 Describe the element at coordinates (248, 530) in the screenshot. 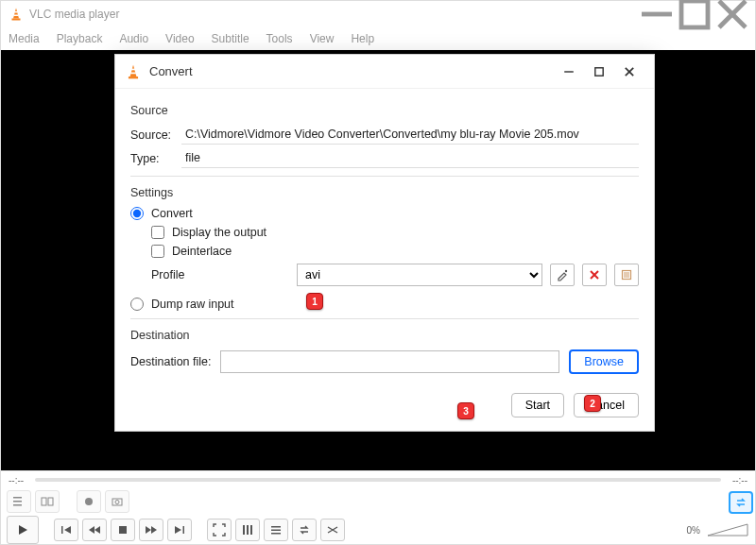

I see `extended-settings-button` at that location.